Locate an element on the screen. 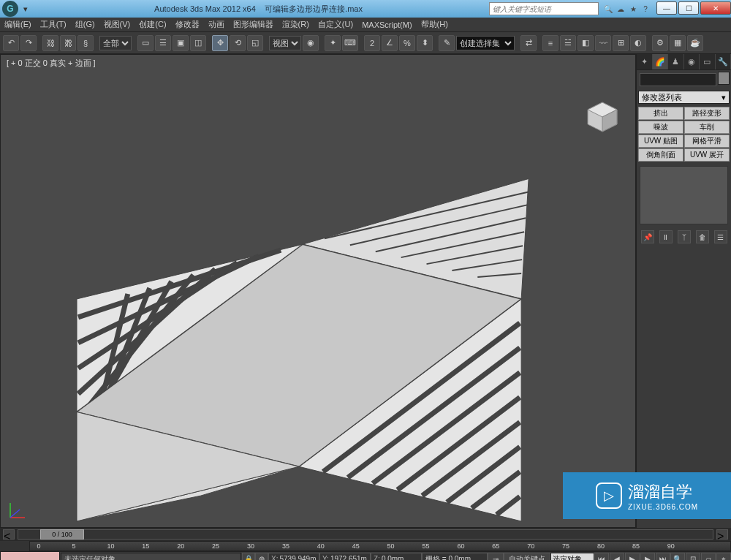  selected-dropdown: 选定对象 is located at coordinates (572, 557).